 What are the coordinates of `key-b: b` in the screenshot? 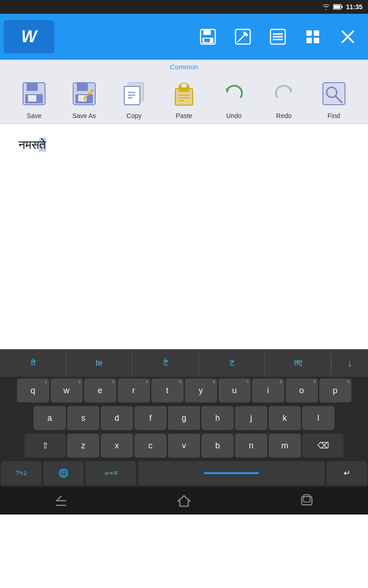 It's located at (218, 446).